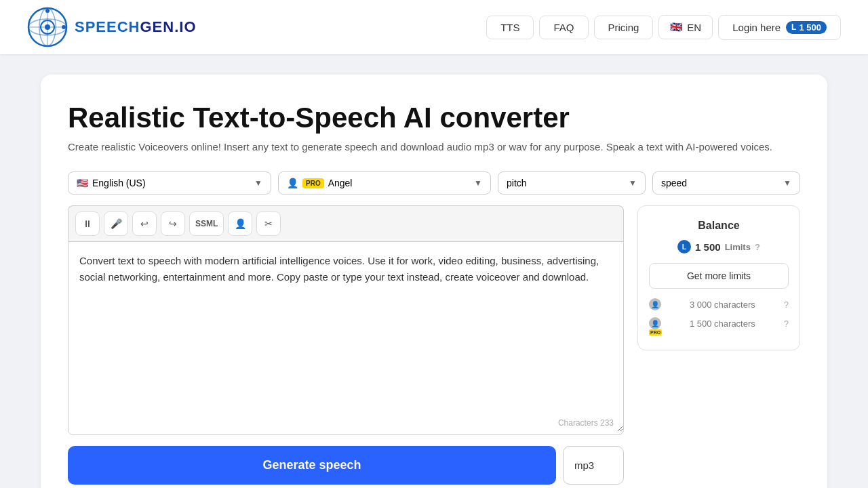 The height and width of the screenshot is (488, 868). I want to click on undo-button: ↩, so click(144, 224).